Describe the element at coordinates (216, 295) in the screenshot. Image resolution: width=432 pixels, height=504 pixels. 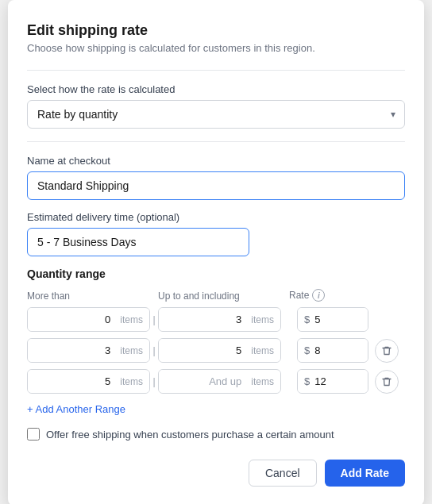
I see `range-header-row: More than Up to and including Rate i` at that location.